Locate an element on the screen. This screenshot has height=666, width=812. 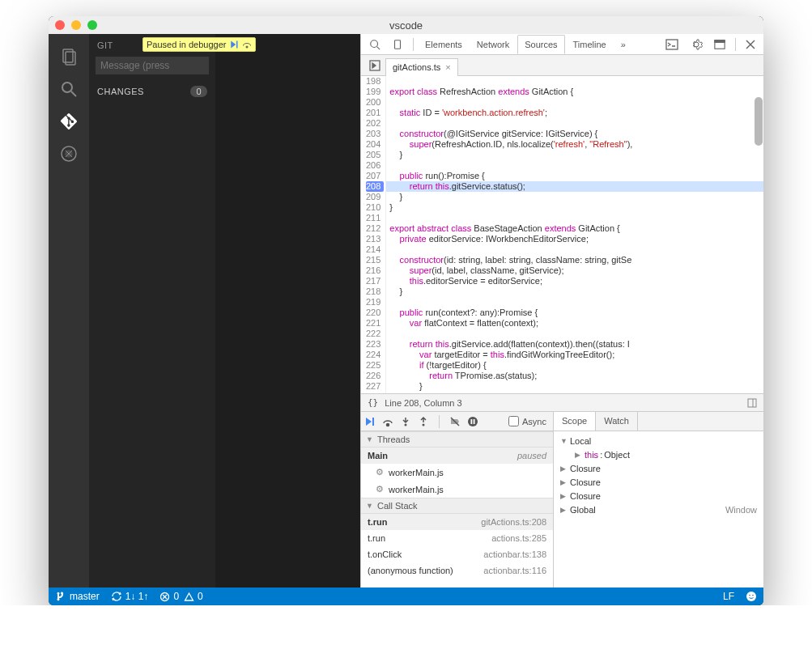
errors-count: 0 is located at coordinates (169, 596).